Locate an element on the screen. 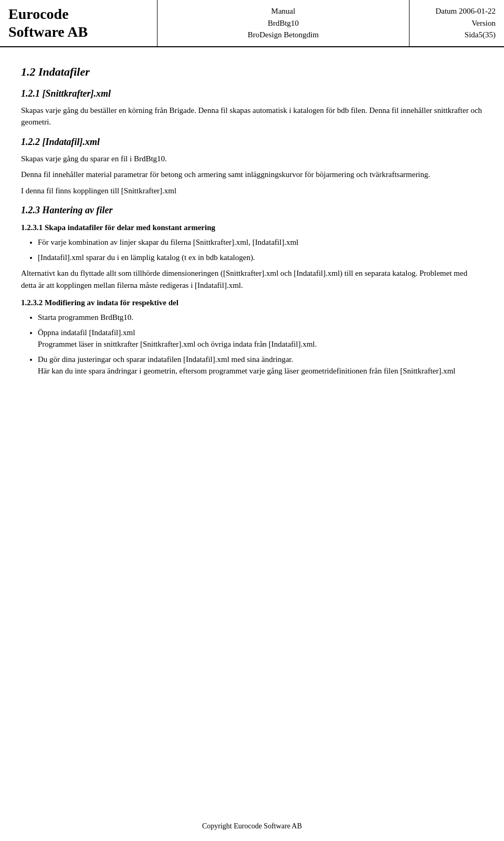  section-1-2-3-1-bullets: För varje kombination av linjer skapar d… is located at coordinates (260, 250).